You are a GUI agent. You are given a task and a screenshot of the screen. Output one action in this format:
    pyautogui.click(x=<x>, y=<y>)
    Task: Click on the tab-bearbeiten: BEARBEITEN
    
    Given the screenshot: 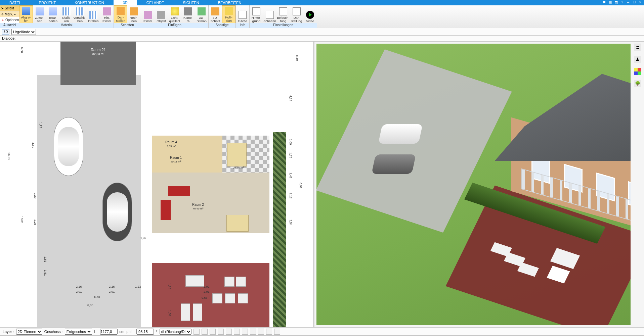 What is the action you would take?
    pyautogui.click(x=230, y=3)
    